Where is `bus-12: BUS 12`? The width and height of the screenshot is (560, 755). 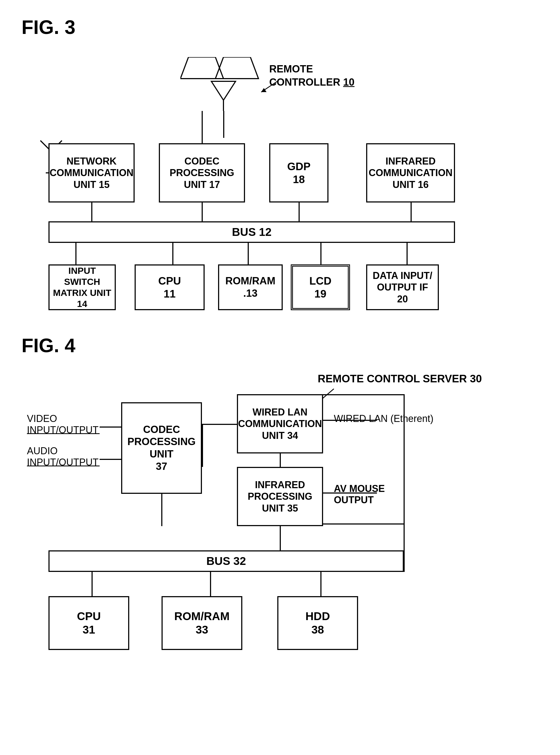
bus-12: BUS 12 is located at coordinates (252, 232).